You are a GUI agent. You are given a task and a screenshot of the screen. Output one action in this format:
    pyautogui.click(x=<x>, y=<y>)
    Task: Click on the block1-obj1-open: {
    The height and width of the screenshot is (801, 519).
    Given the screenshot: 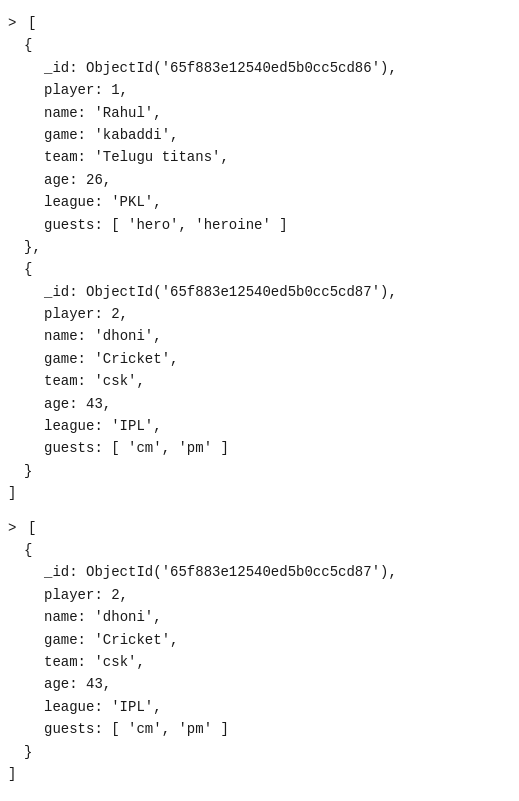 What is the action you would take?
    pyautogui.click(x=260, y=45)
    